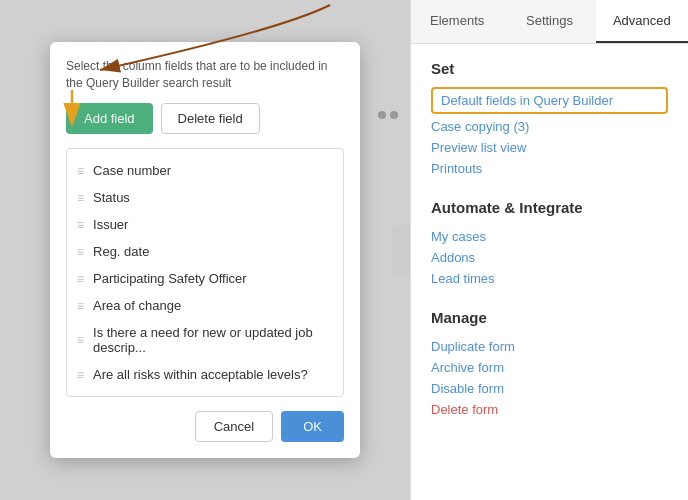  What do you see at coordinates (170, 278) in the screenshot?
I see `field-label: Participating Safety Officer` at bounding box center [170, 278].